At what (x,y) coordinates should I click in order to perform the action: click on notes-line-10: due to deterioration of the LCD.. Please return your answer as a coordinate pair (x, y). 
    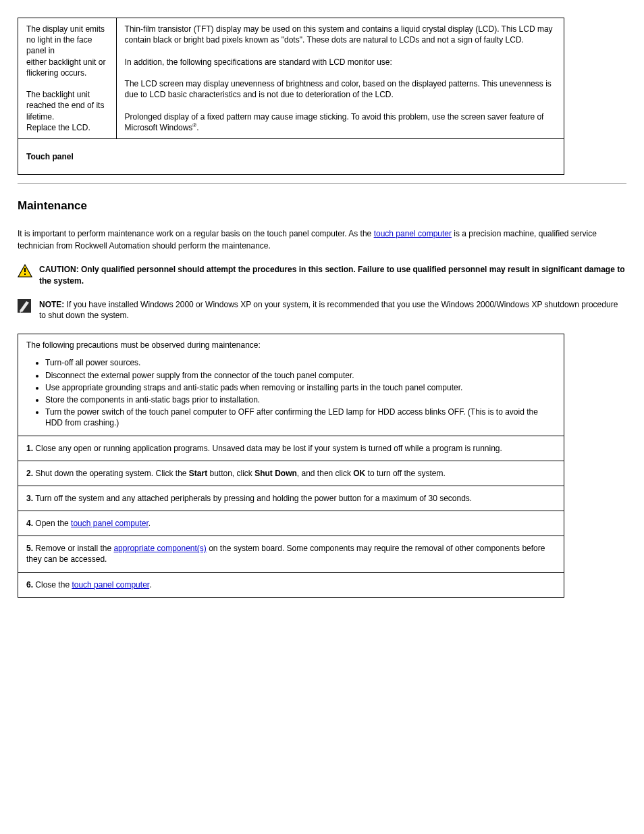
    Looking at the image, I should click on (336, 95).